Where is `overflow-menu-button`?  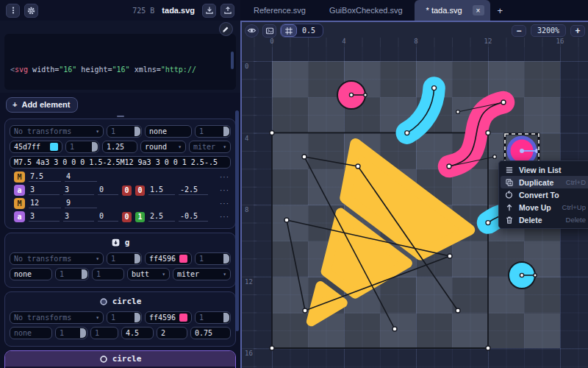 overflow-menu-button is located at coordinates (13, 10).